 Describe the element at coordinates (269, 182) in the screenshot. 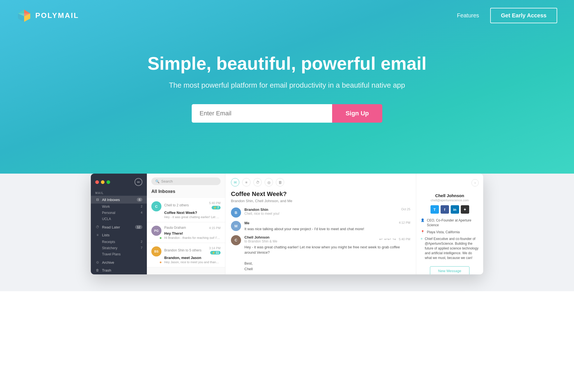

I see `toolbar-check-button: ◎` at that location.